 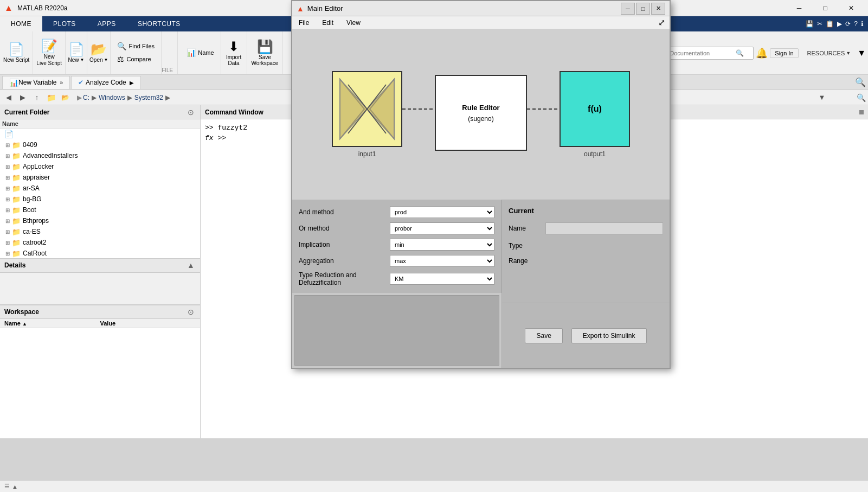 What do you see at coordinates (16, 53) in the screenshot?
I see `new-script-button: 📄 New Script` at bounding box center [16, 53].